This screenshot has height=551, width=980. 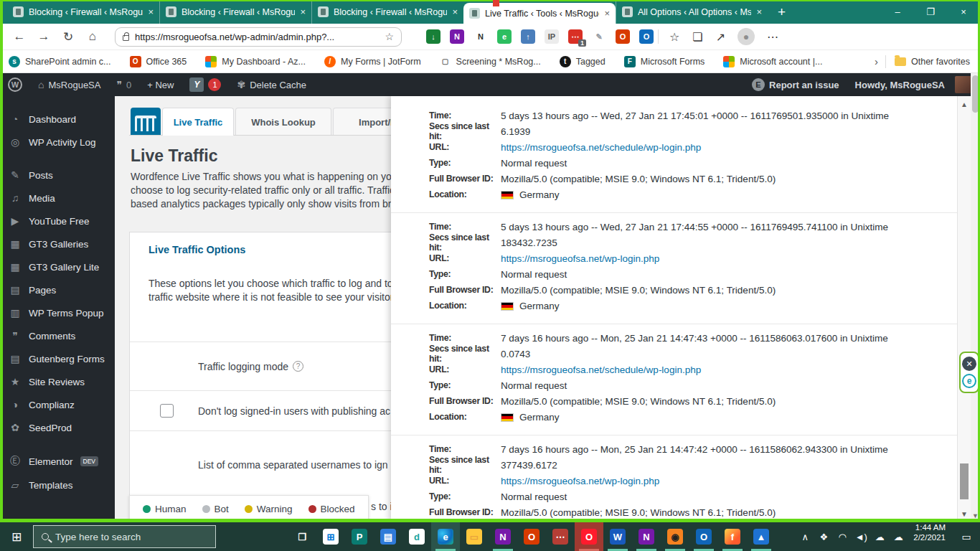 I want to click on dont-log-users-checkbox, so click(x=166, y=410).